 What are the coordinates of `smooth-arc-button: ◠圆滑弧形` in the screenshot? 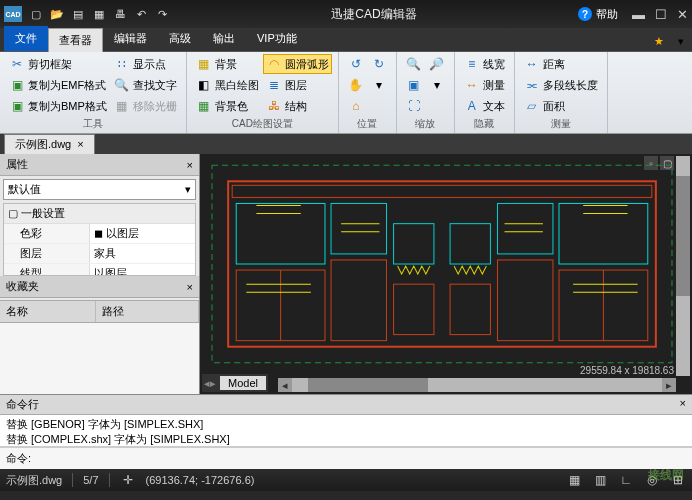 It's located at (298, 64).